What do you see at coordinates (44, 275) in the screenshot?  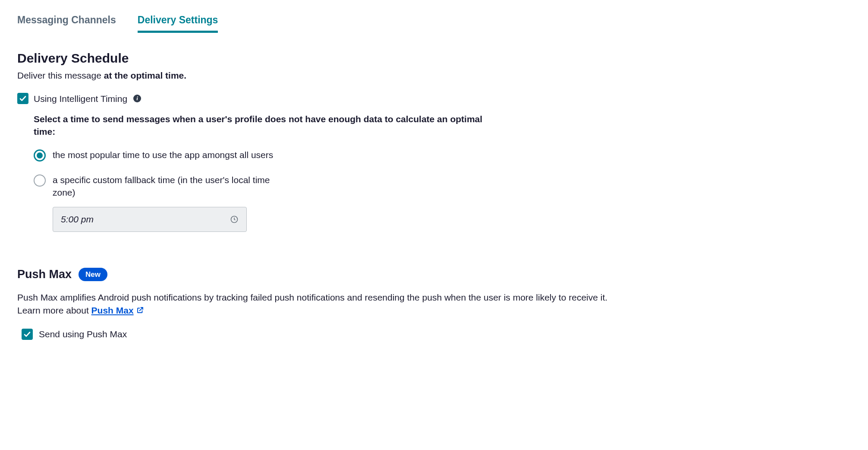 I see `push-max-title: Push Max` at bounding box center [44, 275].